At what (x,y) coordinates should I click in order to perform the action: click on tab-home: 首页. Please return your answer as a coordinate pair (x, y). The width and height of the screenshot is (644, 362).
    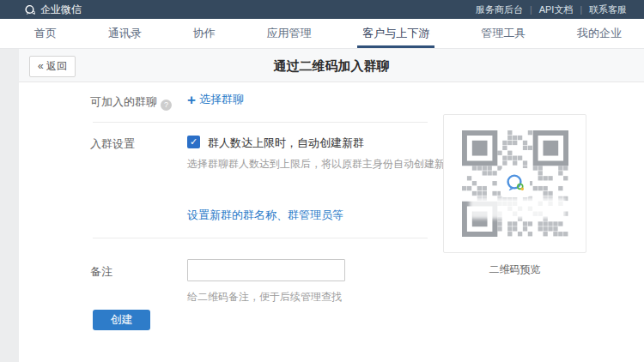
    Looking at the image, I should click on (46, 33).